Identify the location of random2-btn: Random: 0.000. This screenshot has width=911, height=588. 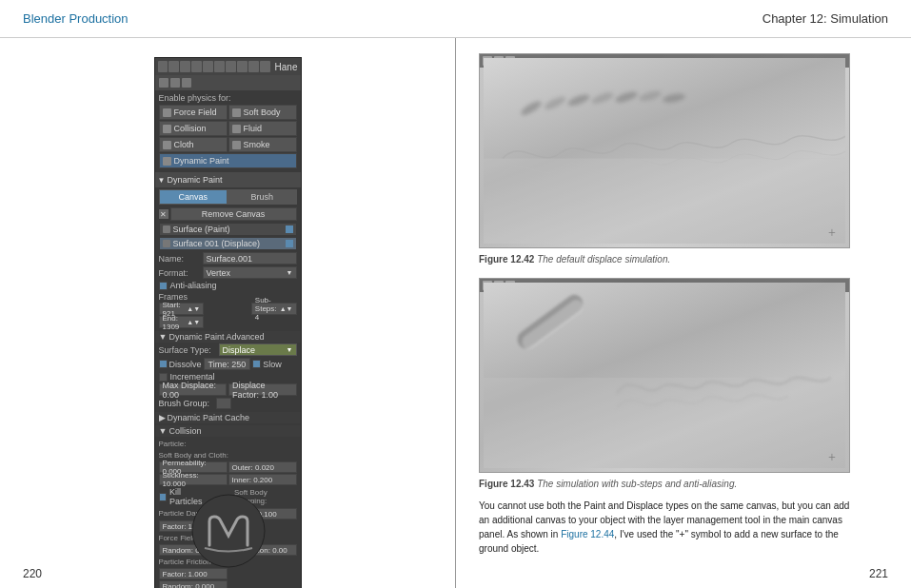
(193, 584).